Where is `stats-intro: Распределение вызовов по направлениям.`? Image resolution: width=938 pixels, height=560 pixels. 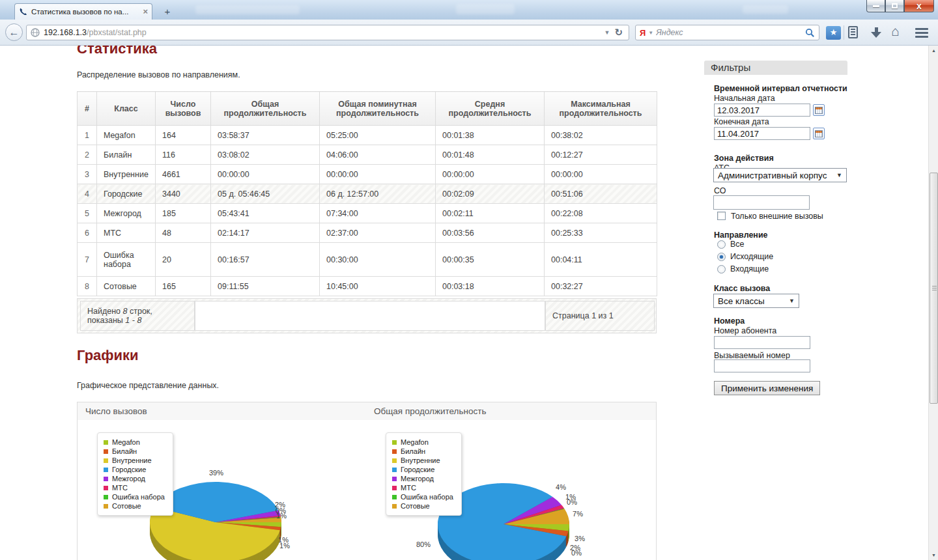 stats-intro: Распределение вызовов по направлениям. is located at coordinates (159, 75).